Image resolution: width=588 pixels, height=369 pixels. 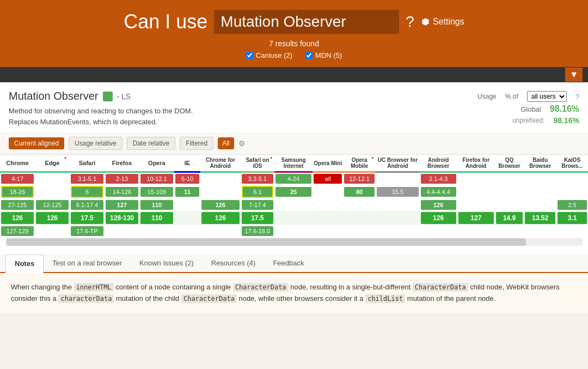 What do you see at coordinates (87, 205) in the screenshot?
I see `safari-v3: 6.1-17.4` at bounding box center [87, 205].